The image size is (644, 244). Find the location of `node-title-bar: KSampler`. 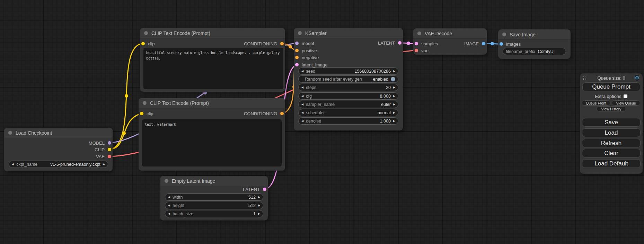

node-title-bar: KSampler is located at coordinates (349, 33).